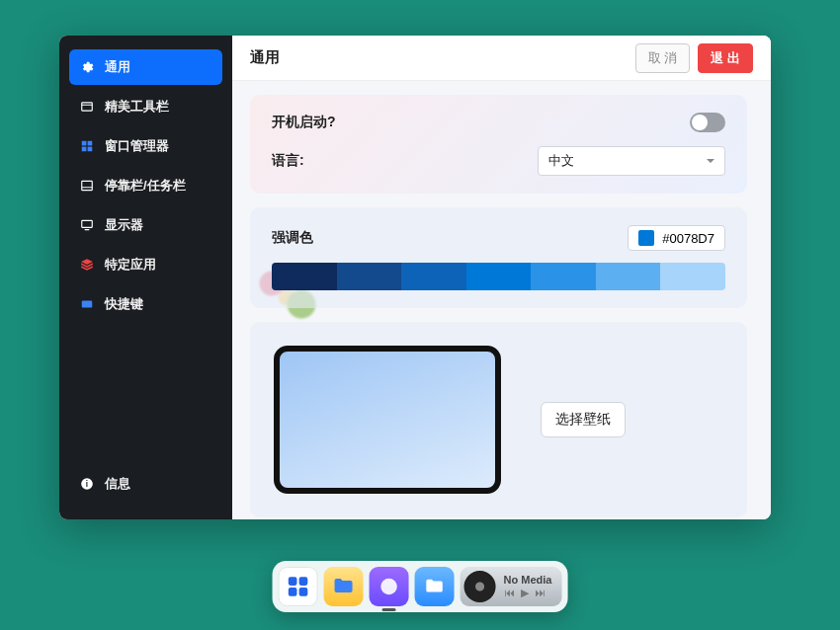  Describe the element at coordinates (528, 592) in the screenshot. I see `media-controls: ⏮ ▶ ⏭` at that location.